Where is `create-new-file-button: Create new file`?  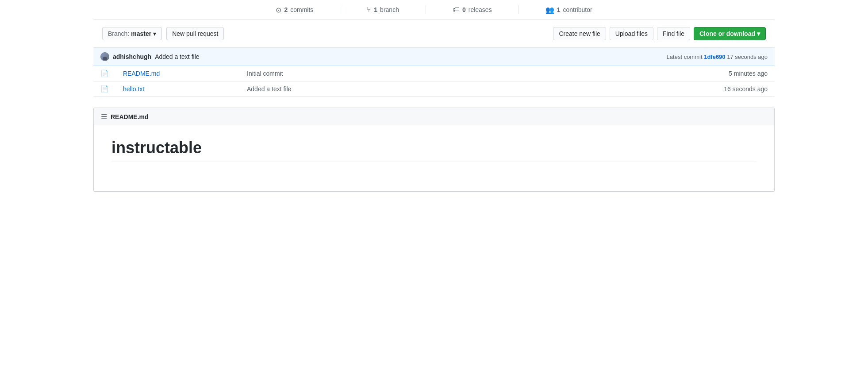 create-new-file-button: Create new file is located at coordinates (580, 34).